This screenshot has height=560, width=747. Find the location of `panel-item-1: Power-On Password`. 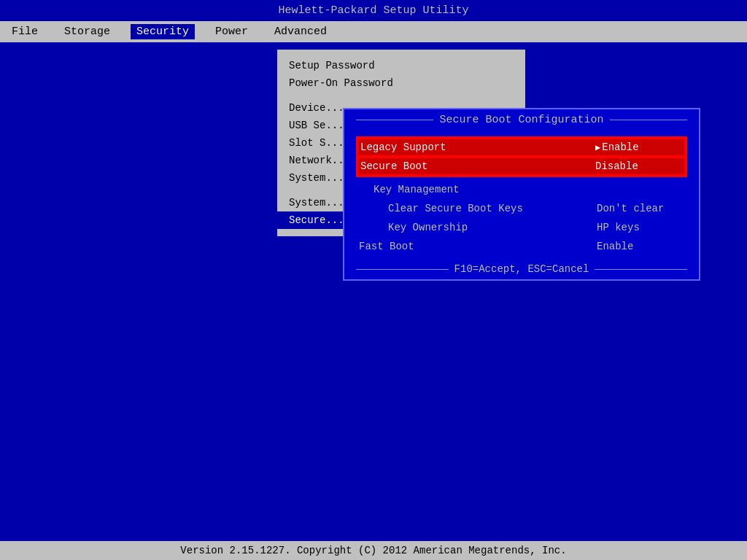

panel-item-1: Power-On Password is located at coordinates (401, 83).